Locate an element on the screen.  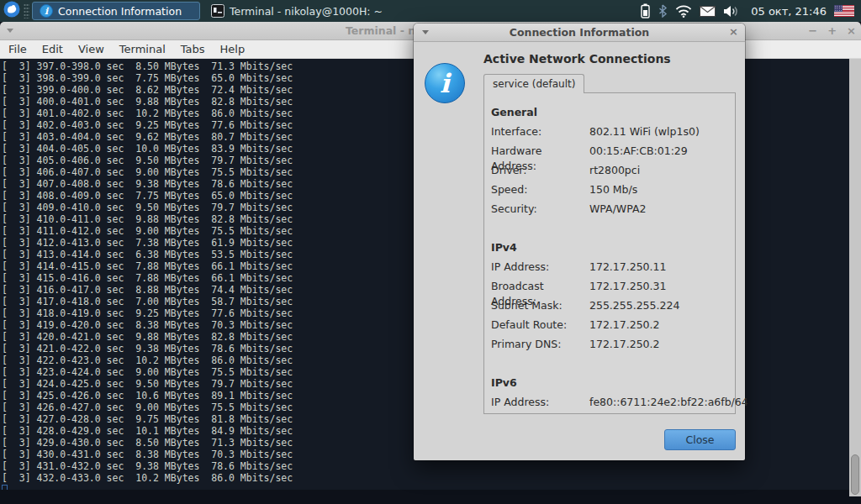
info-row: Broadcast Address:172.17.250.31 is located at coordinates (613, 289).